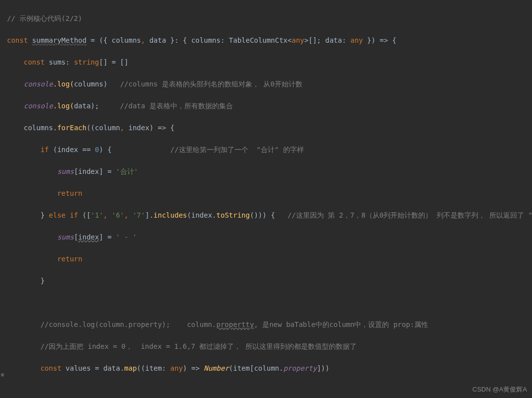 Image resolution: width=532 pixels, height=398 pixels. I want to click on code-line: const summaryMethod = ({ columns, data }…, so click(269, 40).